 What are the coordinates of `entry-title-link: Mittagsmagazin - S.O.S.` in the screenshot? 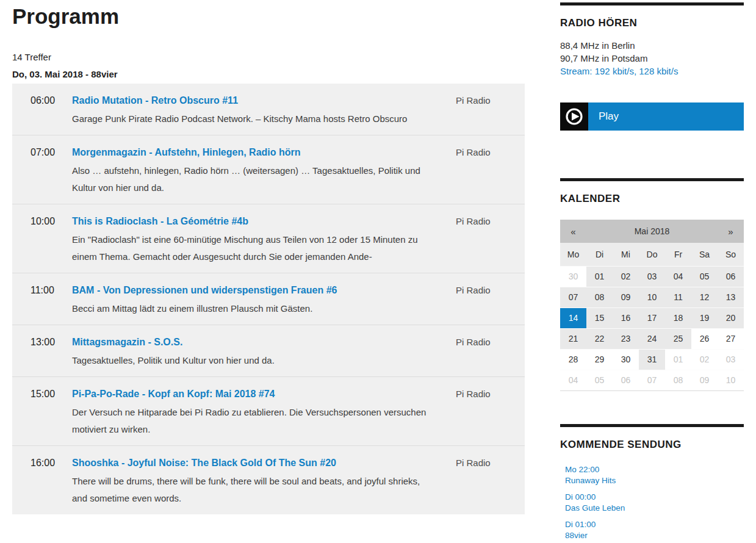 It's located at (127, 342).